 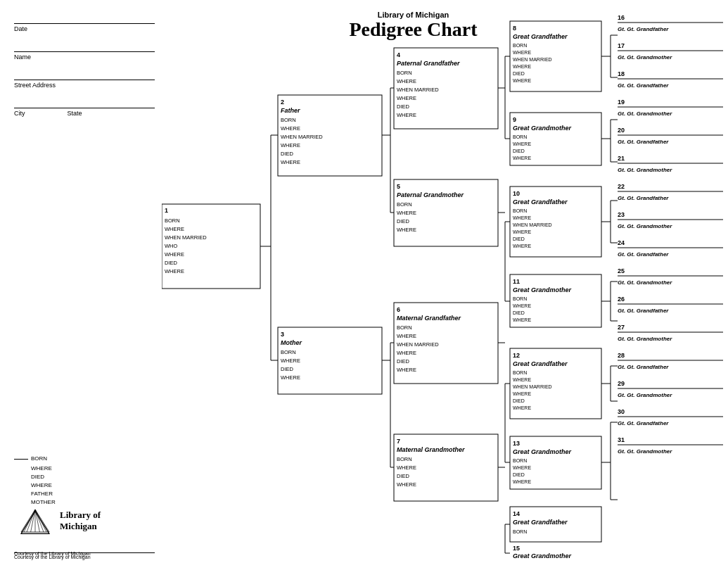 What do you see at coordinates (91, 85) in the screenshot?
I see `address-label: Street Address` at bounding box center [91, 85].